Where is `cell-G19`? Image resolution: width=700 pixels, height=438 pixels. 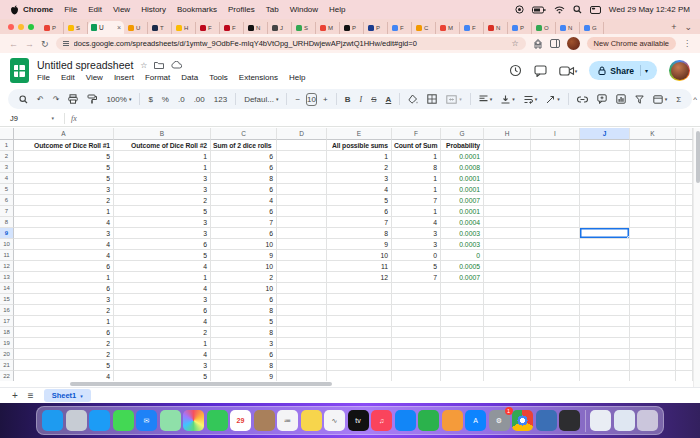
cell-G19 is located at coordinates (462, 344).